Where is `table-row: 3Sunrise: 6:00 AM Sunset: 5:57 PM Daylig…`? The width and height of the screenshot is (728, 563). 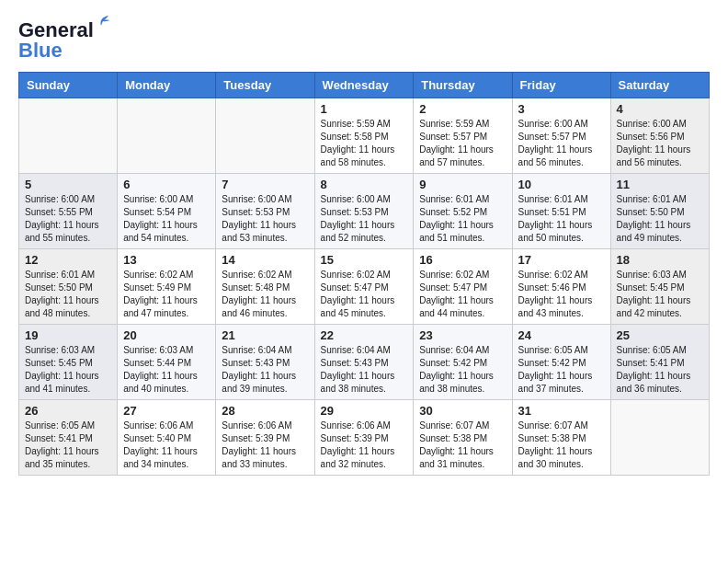 table-row: 3Sunrise: 6:00 AM Sunset: 5:57 PM Daylig… is located at coordinates (561, 136).